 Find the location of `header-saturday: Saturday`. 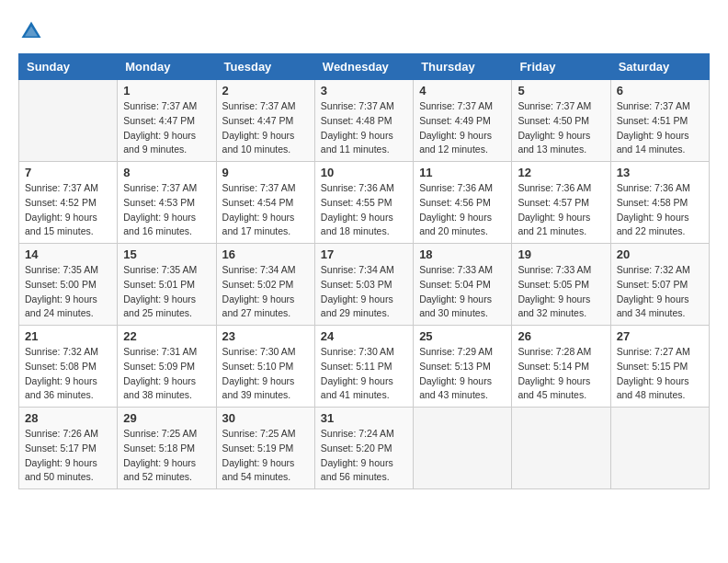

header-saturday: Saturday is located at coordinates (660, 67).